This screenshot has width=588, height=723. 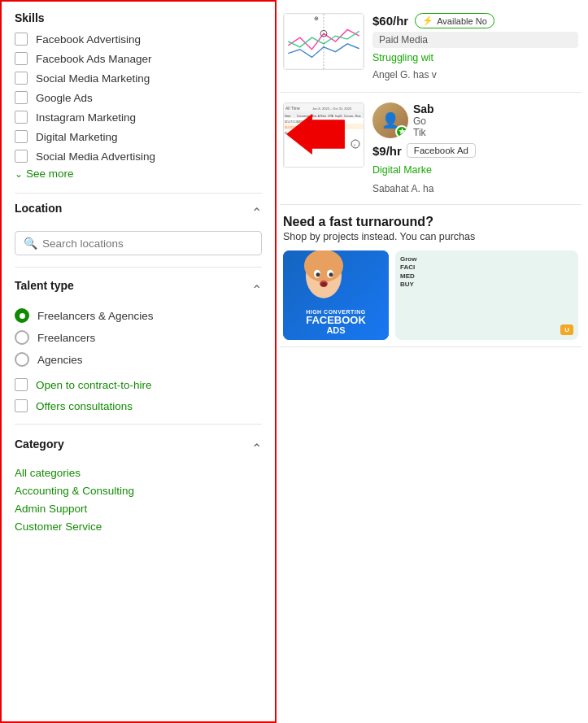 I want to click on radio-inner-dot, so click(x=23, y=316).